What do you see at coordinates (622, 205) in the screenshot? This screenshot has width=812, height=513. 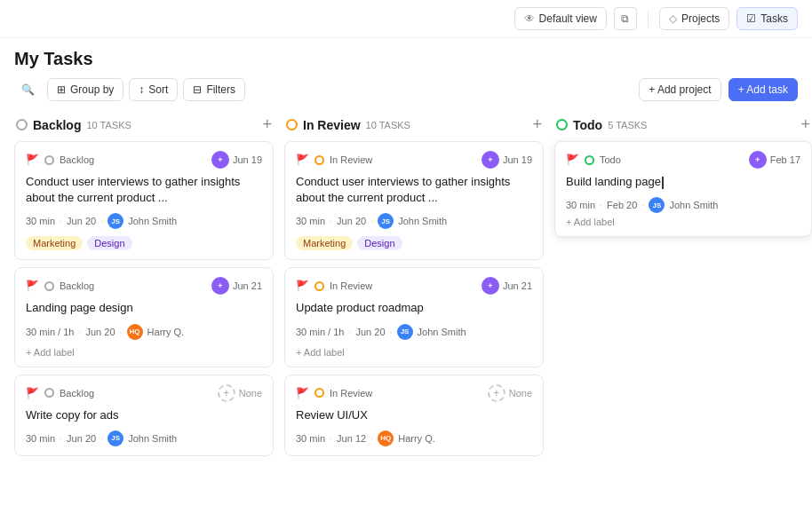 I see `task-date: Feb 20` at bounding box center [622, 205].